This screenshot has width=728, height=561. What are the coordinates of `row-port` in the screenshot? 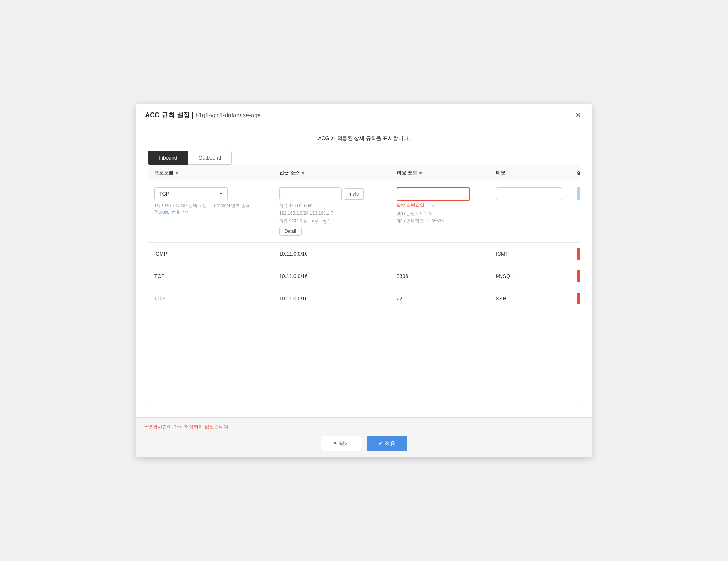 It's located at (440, 254).